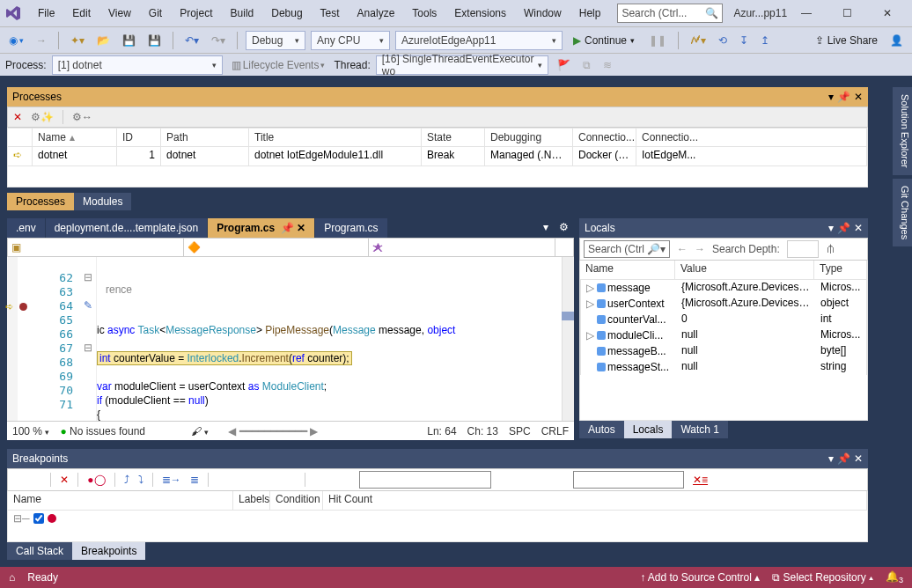 Image resolution: width=912 pixels, height=588 pixels. Describe the element at coordinates (831, 249) in the screenshot. I see `locals-settings-icon: ⫛` at that location.